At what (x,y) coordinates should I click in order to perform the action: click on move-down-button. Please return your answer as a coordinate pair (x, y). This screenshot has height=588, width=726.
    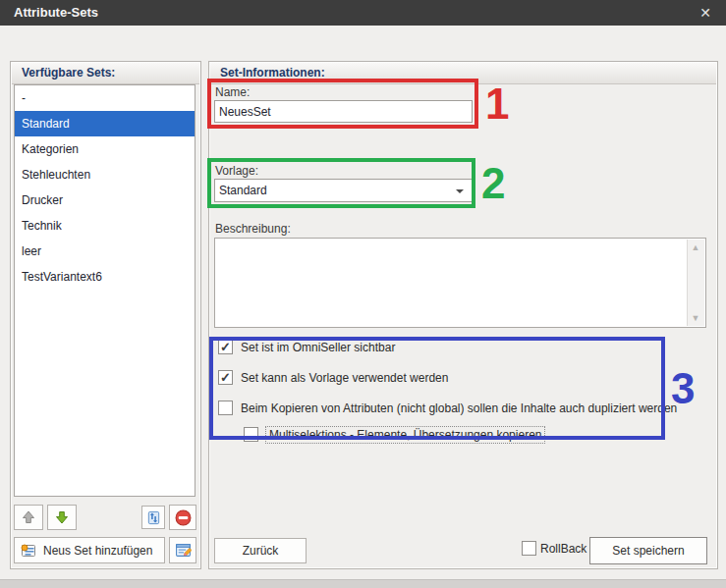
    Looking at the image, I should click on (62, 517).